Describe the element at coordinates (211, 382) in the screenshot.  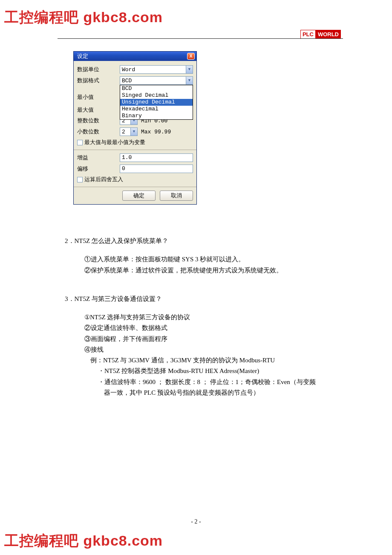
I see `qa-3-sub: ・通信波特率：9600 ； 数据长度：8 ； 停止位：1；奇偶校验：Even（与…` at that location.